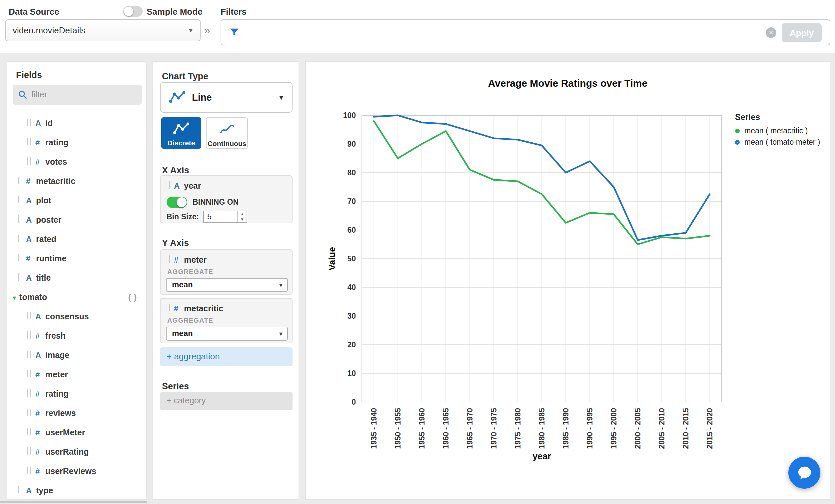 This screenshot has height=504, width=835. Describe the element at coordinates (352, 287) in the screenshot. I see `svg-text: 40` at that location.